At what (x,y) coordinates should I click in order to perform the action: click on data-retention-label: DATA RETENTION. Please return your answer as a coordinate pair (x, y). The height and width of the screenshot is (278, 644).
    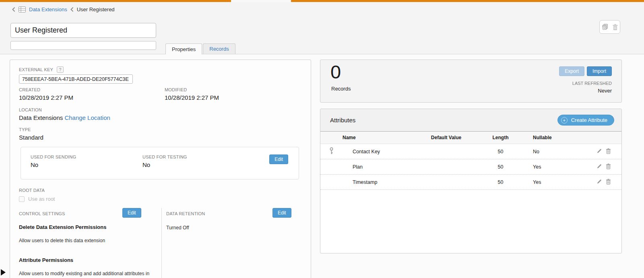
    Looking at the image, I should click on (186, 214).